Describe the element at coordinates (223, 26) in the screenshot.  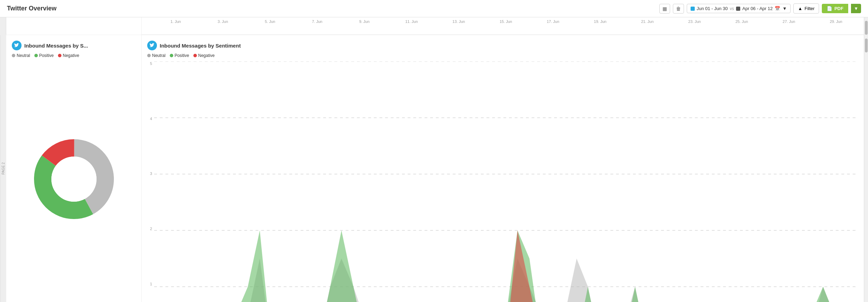
I see `timeline-label-2: 3. Jun` at that location.